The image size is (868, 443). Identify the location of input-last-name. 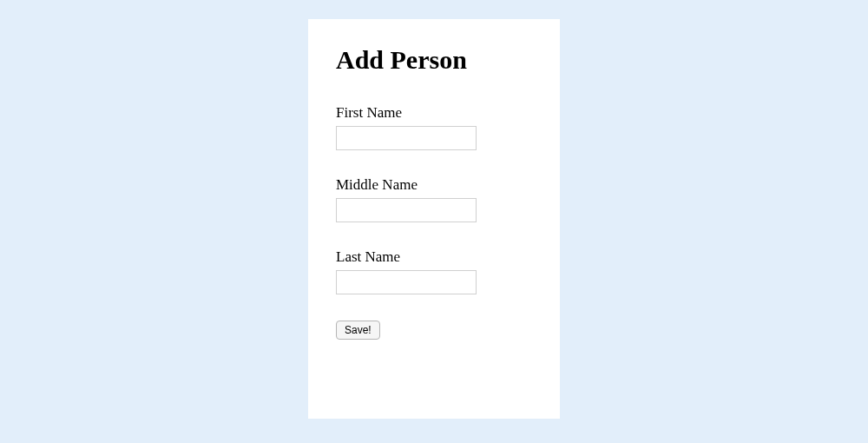
(406, 282).